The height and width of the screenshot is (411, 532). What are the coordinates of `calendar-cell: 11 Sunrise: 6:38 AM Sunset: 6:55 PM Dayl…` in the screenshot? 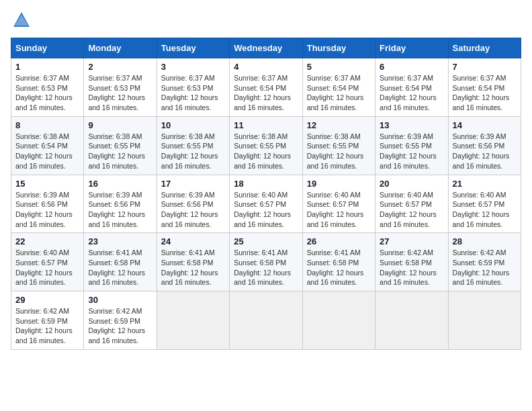 It's located at (266, 145).